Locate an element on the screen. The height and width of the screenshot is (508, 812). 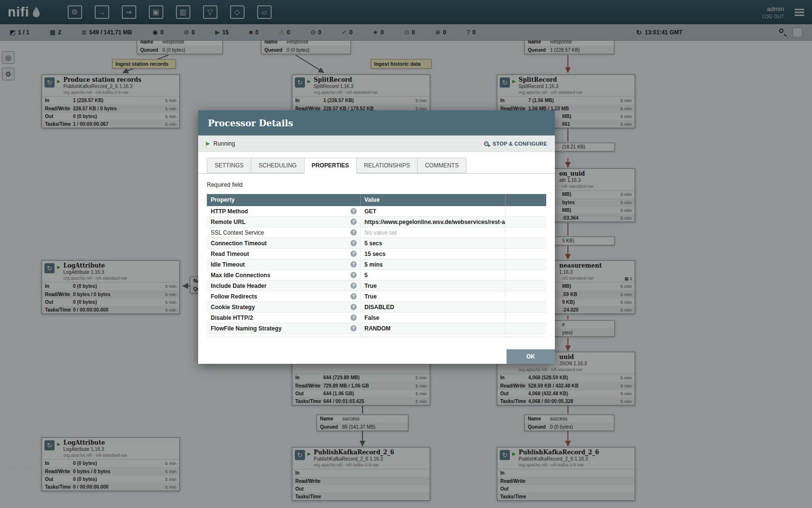
property-row: Read Timeout?15 secs is located at coordinates (377, 254).